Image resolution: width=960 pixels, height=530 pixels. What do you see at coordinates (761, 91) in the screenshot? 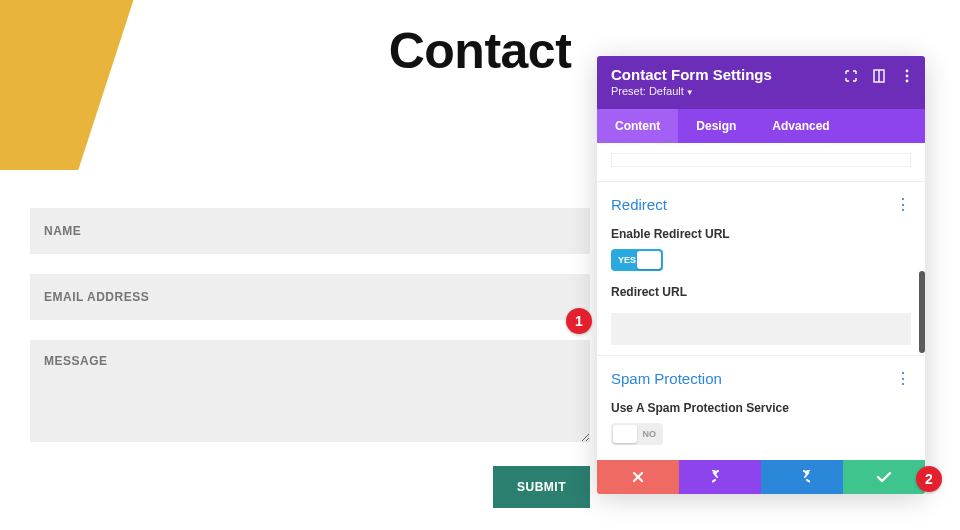
I see `preset-selector: Preset: Default▼` at bounding box center [761, 91].